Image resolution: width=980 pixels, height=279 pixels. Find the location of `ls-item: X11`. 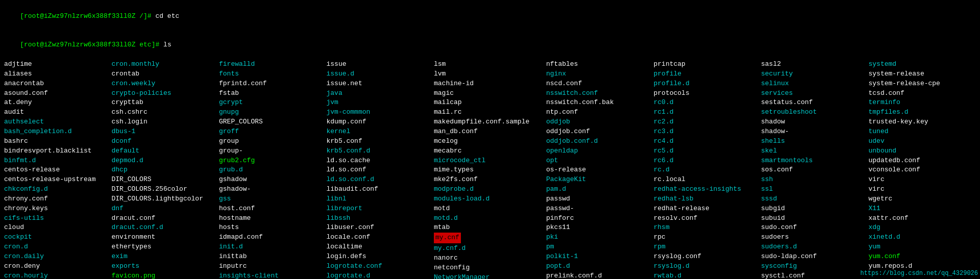

ls-item: X11 is located at coordinates (923, 209).